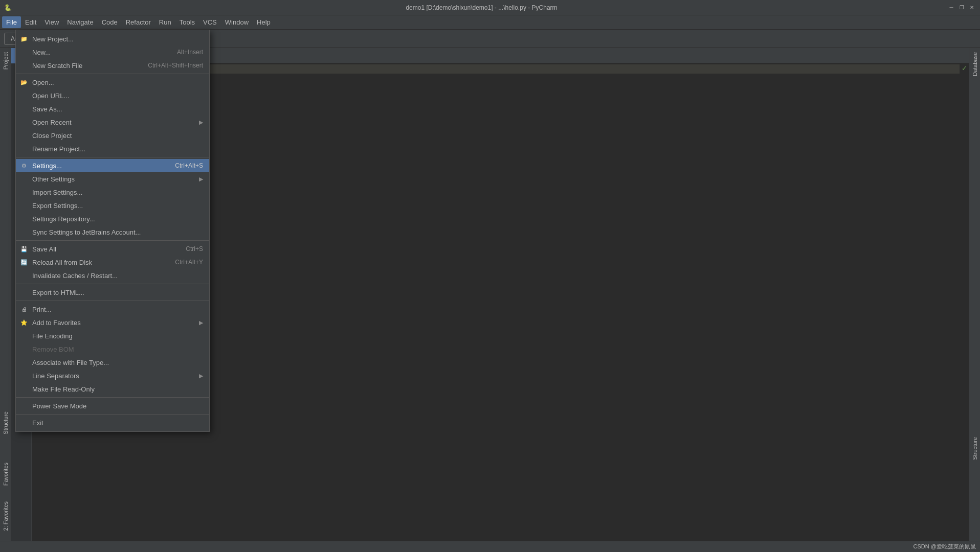 This screenshot has width=980, height=552. Describe the element at coordinates (24, 179) in the screenshot. I see `other-settings-icon` at that location.